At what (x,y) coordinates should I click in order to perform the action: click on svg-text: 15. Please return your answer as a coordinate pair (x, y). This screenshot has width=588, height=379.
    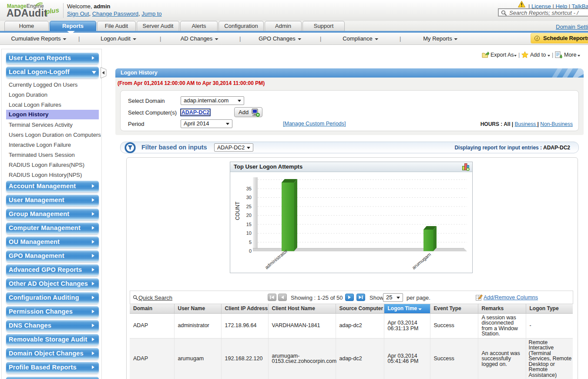
    Looking at the image, I should click on (249, 224).